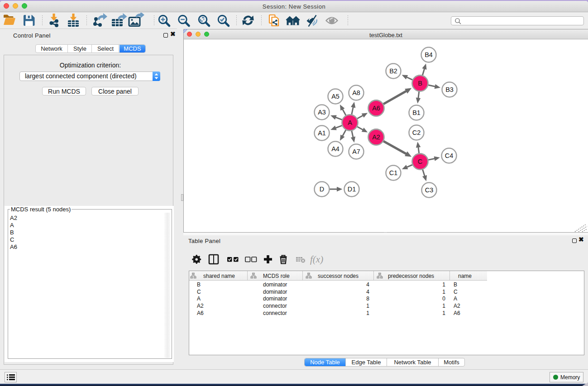 The width and height of the screenshot is (588, 386). What do you see at coordinates (276, 276) in the screenshot?
I see `svg-text: MCDS role` at bounding box center [276, 276].